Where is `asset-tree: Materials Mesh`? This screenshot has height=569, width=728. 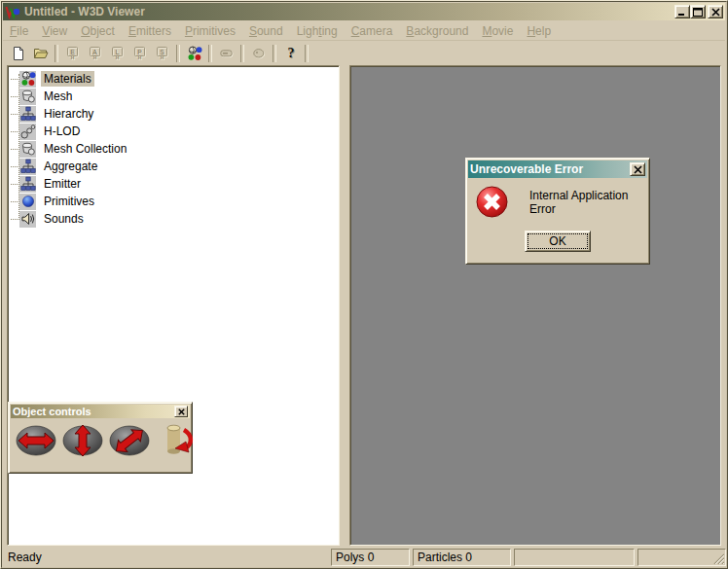 asset-tree: Materials Mesh is located at coordinates (173, 147).